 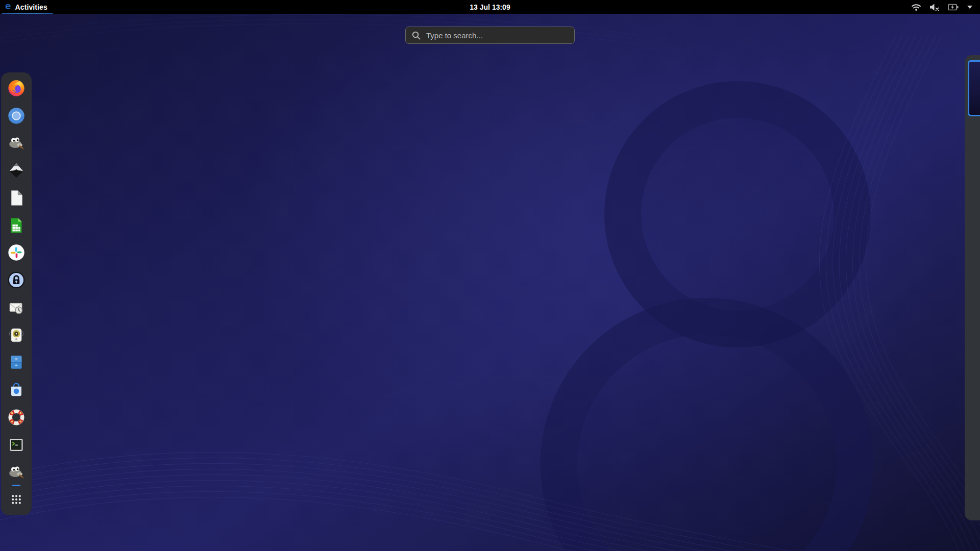 What do you see at coordinates (16, 280) in the screenshot?
I see `dock-item-keepassxc` at bounding box center [16, 280].